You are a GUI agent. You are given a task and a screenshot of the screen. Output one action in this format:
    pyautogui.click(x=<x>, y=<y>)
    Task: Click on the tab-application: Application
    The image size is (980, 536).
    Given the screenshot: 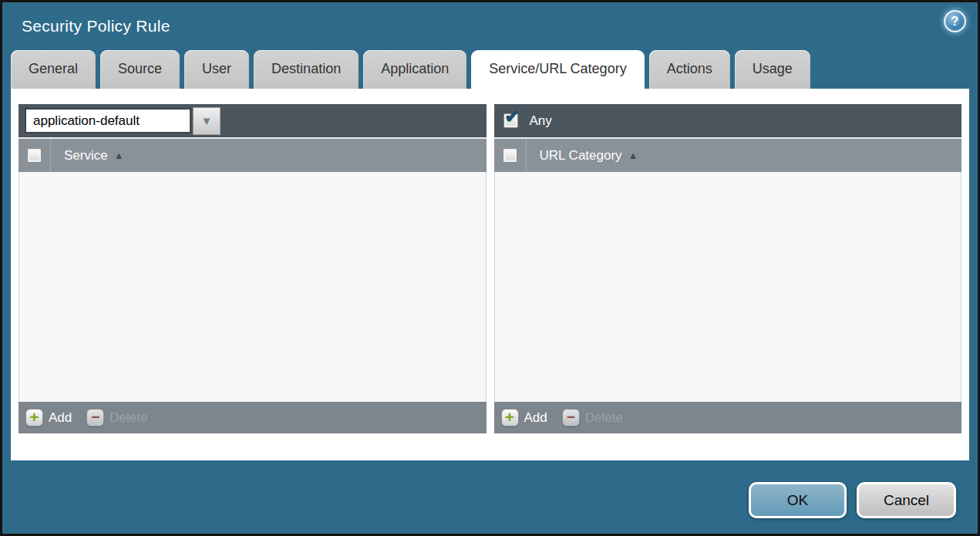 What is the action you would take?
    pyautogui.click(x=415, y=69)
    